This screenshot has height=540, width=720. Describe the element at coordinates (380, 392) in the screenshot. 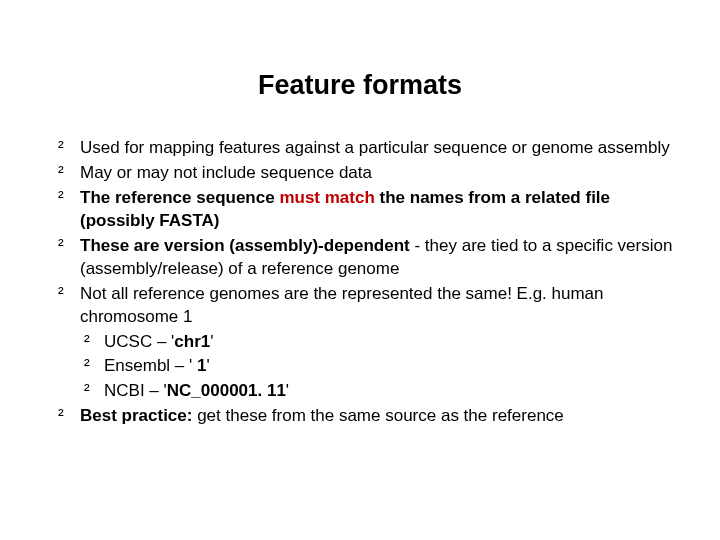

I see `list-item: NCBI – 'NC_000001. 11'` at that location.